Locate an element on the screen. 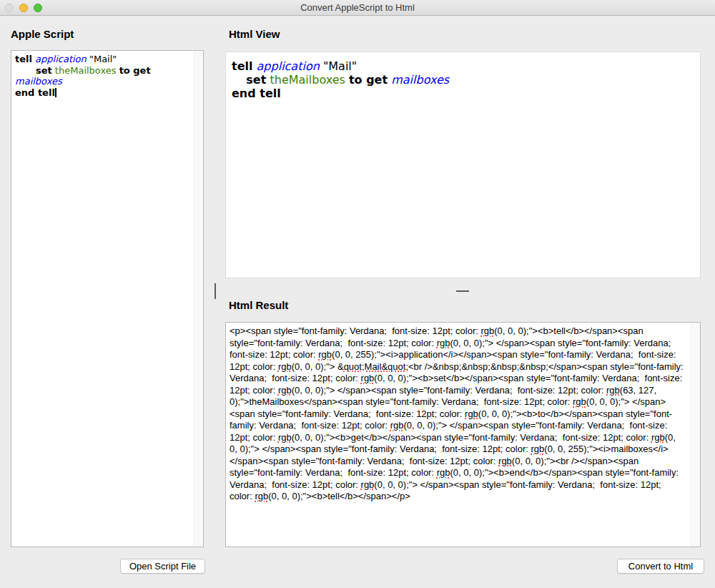 This screenshot has height=588, width=715. title-bar: Convert AppleScript to Html is located at coordinates (358, 8).